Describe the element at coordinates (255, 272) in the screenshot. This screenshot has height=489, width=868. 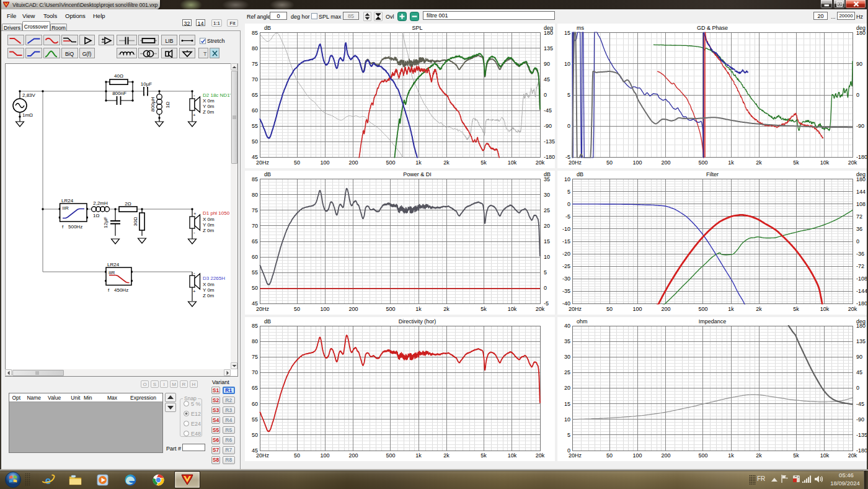
I see `svg-text: 55` at that location.